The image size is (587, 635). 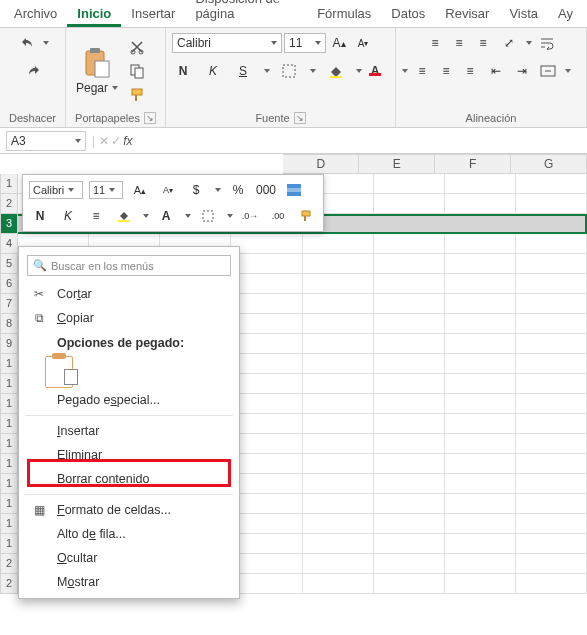 I want to click on ctx-copy: ⧉ Copiar, so click(x=129, y=318).